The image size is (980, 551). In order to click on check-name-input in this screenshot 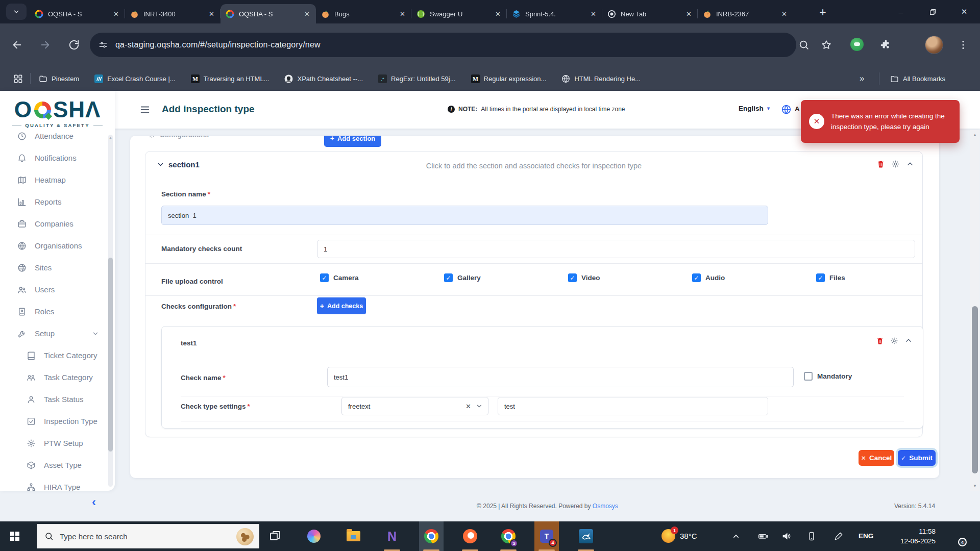, I will do `click(560, 377)`.